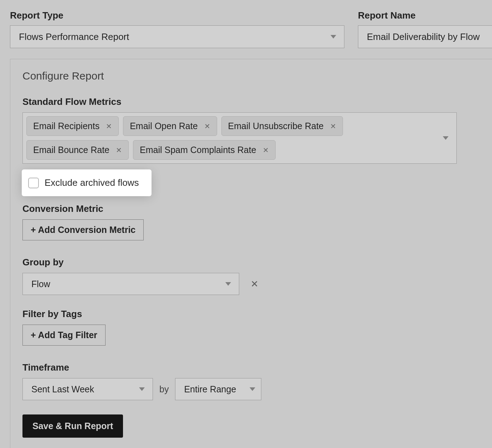 Image resolution: width=492 pixels, height=448 pixels. I want to click on report-name-label: Report Name, so click(425, 16).